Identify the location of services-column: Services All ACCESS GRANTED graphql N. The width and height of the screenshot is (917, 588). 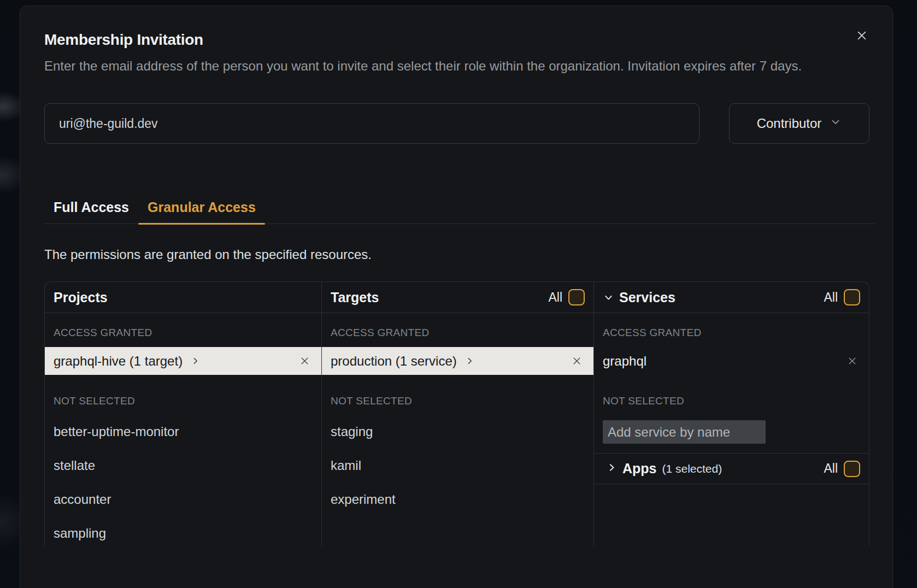
(731, 414).